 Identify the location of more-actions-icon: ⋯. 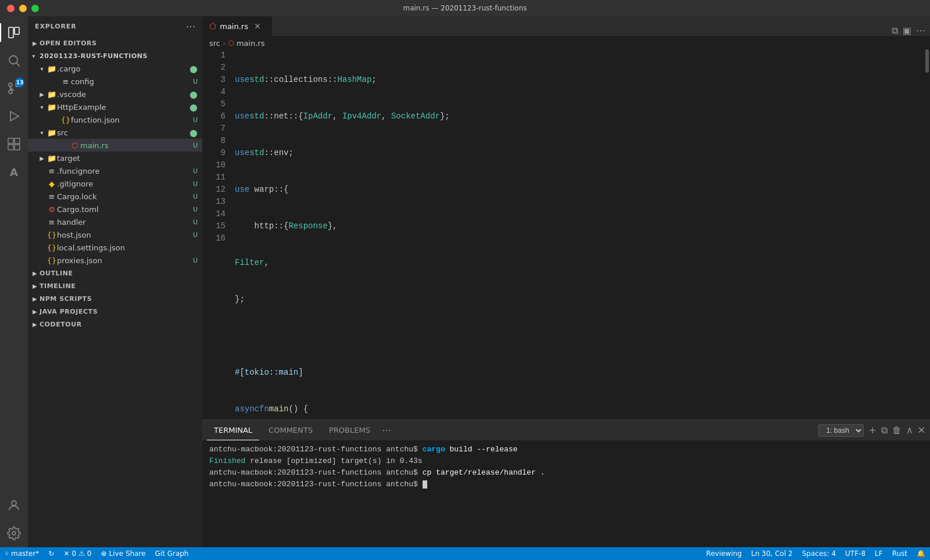
(921, 30).